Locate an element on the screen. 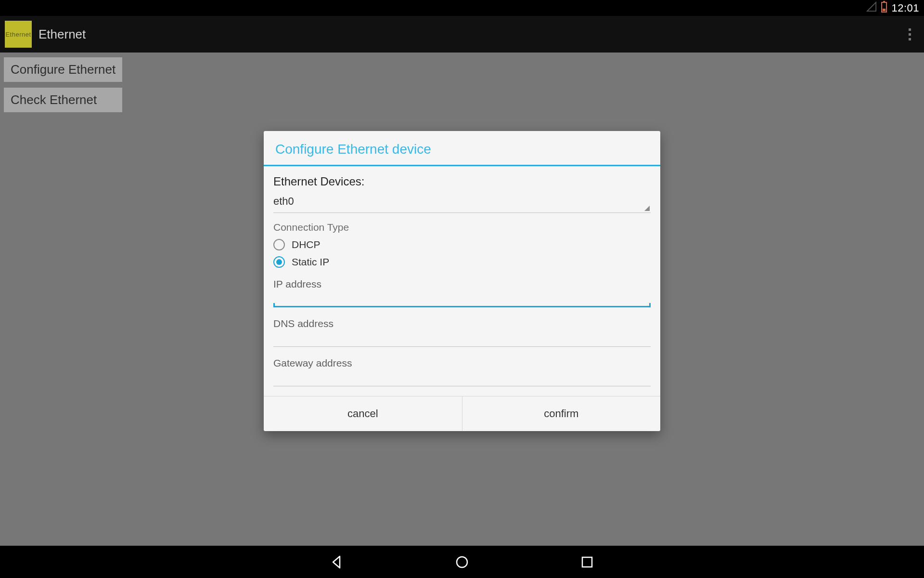 This screenshot has width=924, height=578. ethernet-device-spinner: eth0 is located at coordinates (462, 202).